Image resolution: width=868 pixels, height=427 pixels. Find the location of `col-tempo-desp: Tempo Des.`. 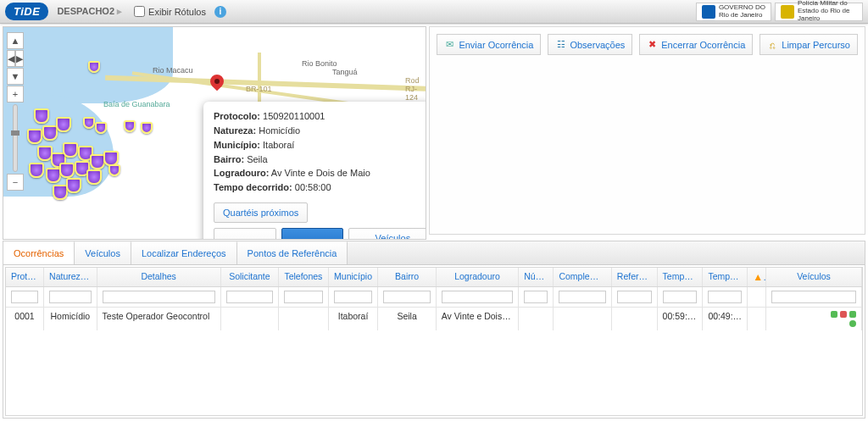

col-tempo-desp: Tempo Des. is located at coordinates (726, 277).